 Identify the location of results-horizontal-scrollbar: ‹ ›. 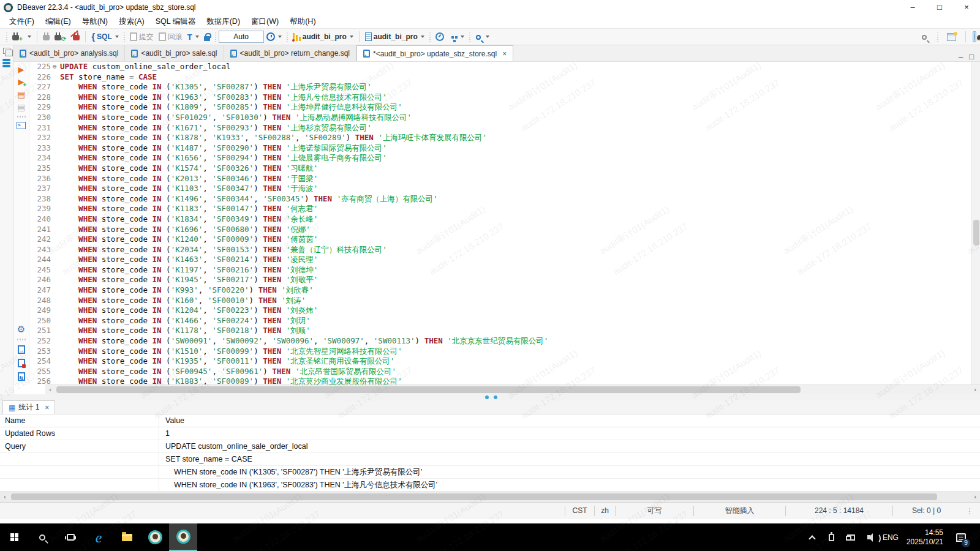
(490, 497).